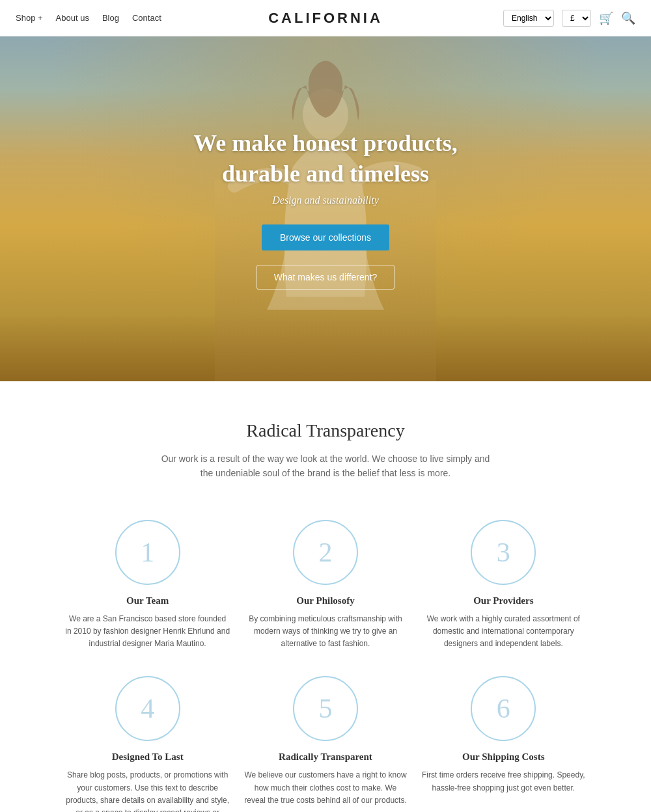 This screenshot has height=812, width=651. What do you see at coordinates (147, 18) in the screenshot?
I see `nav-contact: Contact` at bounding box center [147, 18].